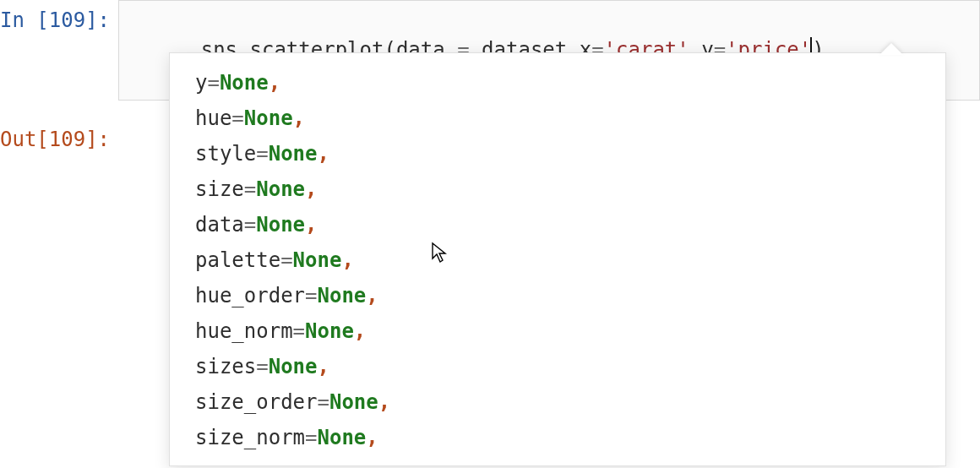 This screenshot has height=468, width=980. What do you see at coordinates (286, 260) in the screenshot?
I see `equals-palette: =` at bounding box center [286, 260].